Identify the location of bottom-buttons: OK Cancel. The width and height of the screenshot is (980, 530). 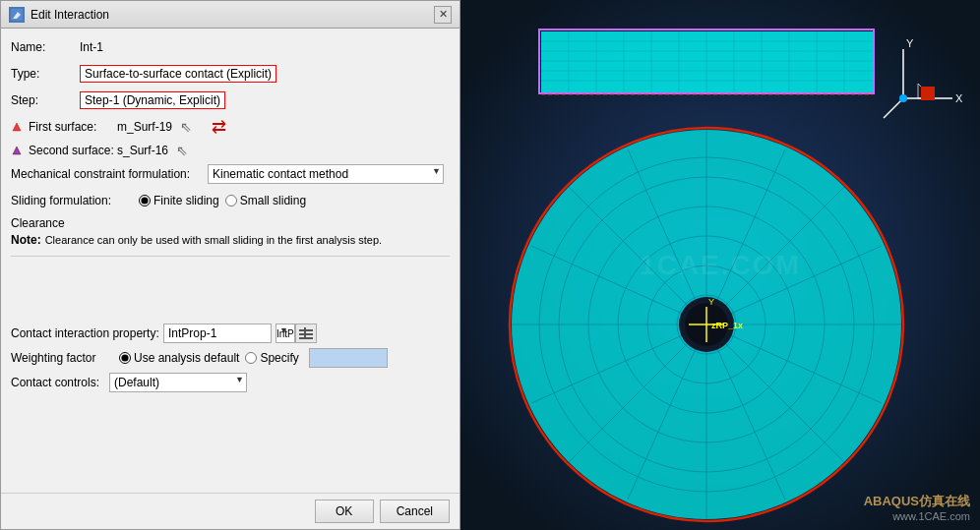
(230, 511).